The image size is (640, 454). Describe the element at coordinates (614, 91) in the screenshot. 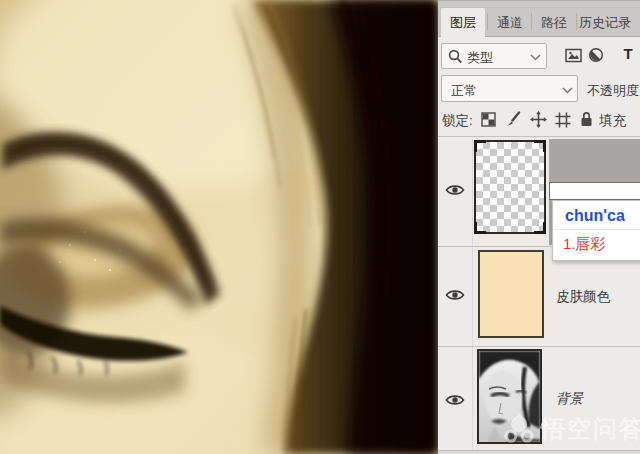

I see `opacity-label: 不透明度` at that location.